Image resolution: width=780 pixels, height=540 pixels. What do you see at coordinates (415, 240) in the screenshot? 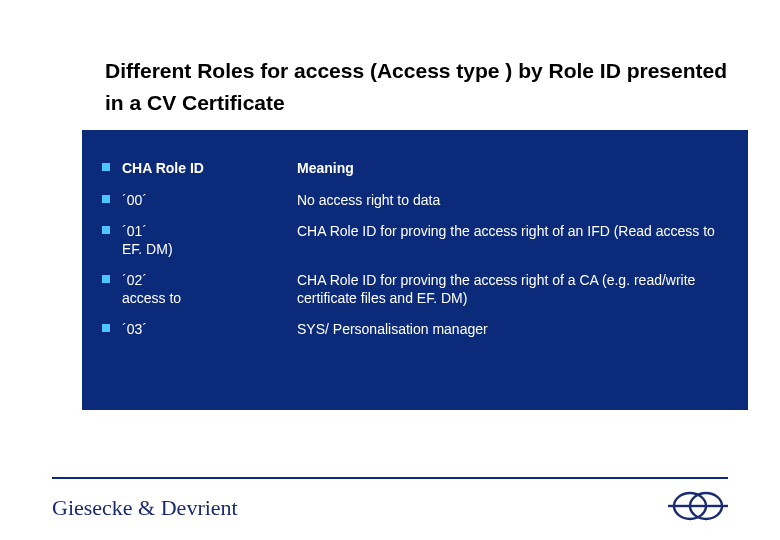
I see `table-row: ´01´ EF. DM) CHA Role ID for proving the…` at bounding box center [415, 240].